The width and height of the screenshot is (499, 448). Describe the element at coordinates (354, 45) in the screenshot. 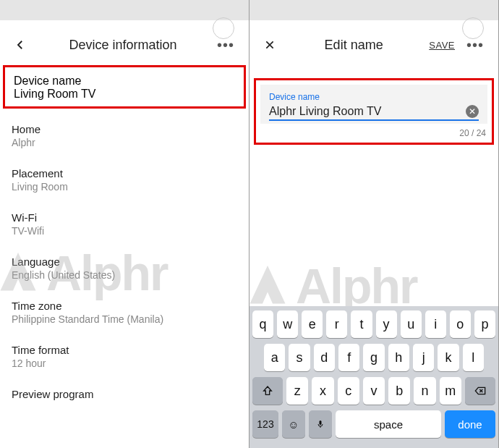

I see `page-title: Edit name` at that location.